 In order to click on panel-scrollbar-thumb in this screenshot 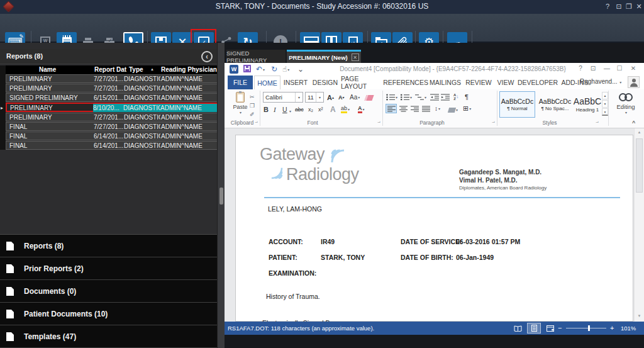, I will do `click(221, 196)`.